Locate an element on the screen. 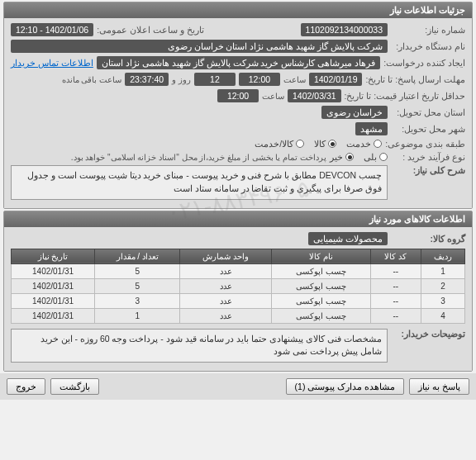  footer-bar: پاسخ به نیاز مشاهده مدارک پیوستی (1) باز… is located at coordinates (238, 386).